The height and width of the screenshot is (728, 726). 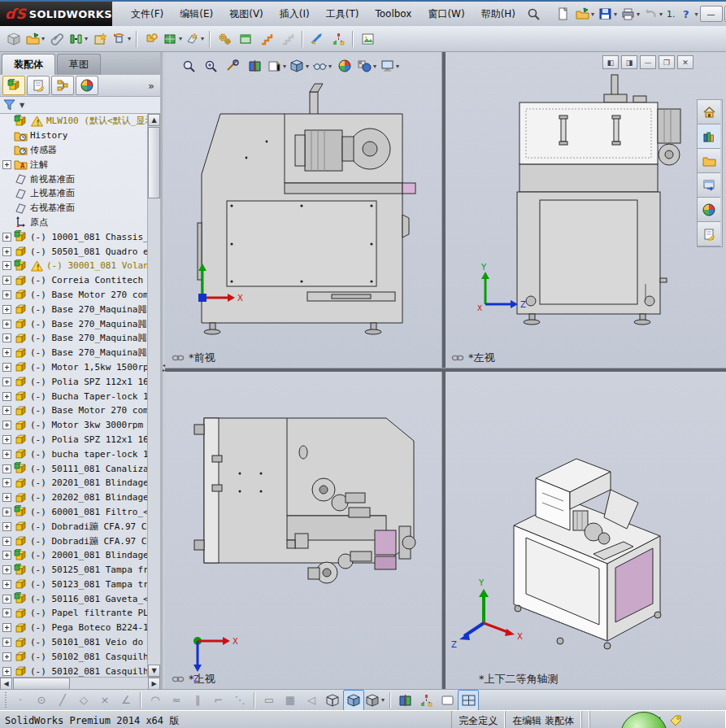 I want to click on angle-tool: ∠, so click(x=126, y=700).